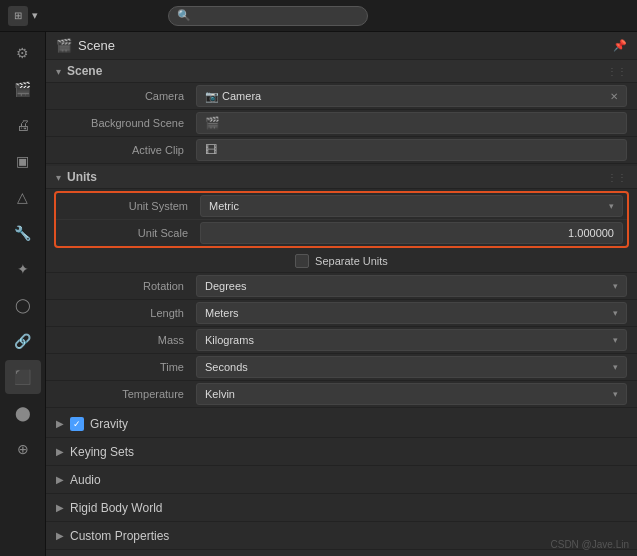  Describe the element at coordinates (84, 71) in the screenshot. I see `scene-section-label: Scene` at that location.